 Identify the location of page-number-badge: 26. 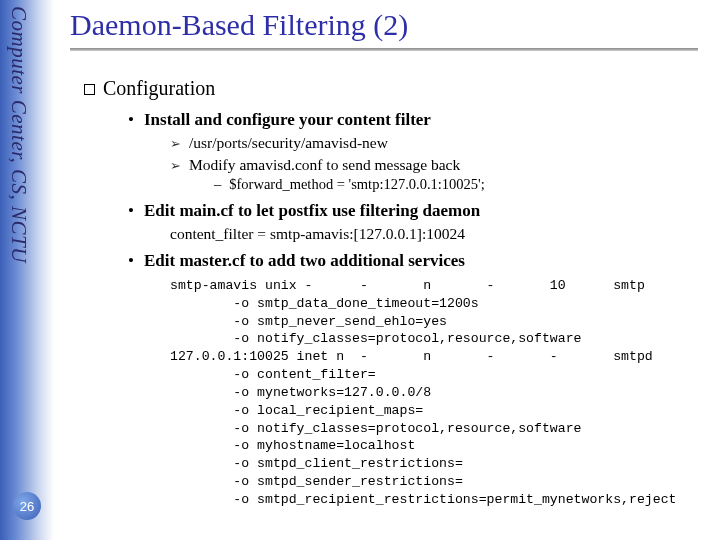
(27, 506).